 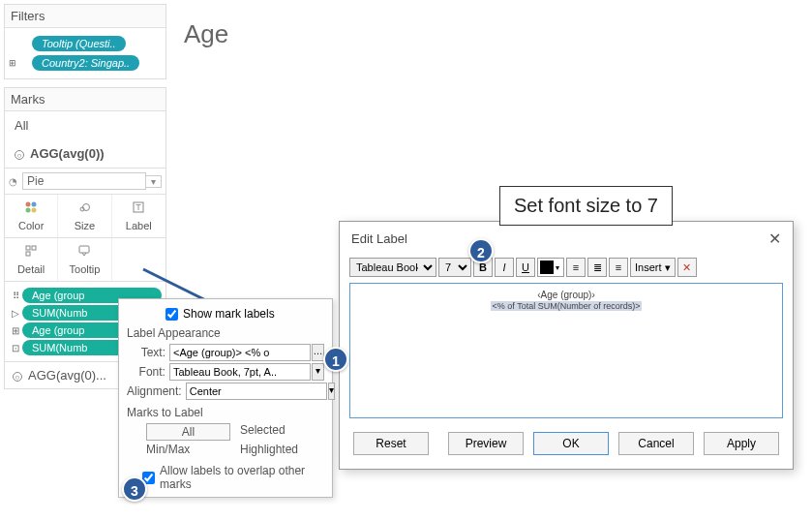 I want to click on shelf-label: TLabel, so click(x=139, y=216).